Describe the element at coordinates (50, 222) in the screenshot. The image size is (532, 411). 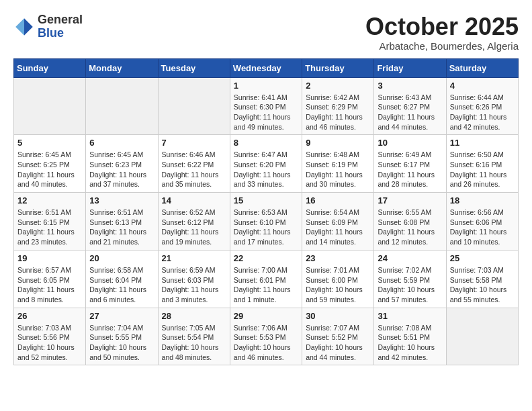
I see `calendar-cell: 12Sunrise: 6:51 AMSunset: 6:15 PMDayligh…` at that location.